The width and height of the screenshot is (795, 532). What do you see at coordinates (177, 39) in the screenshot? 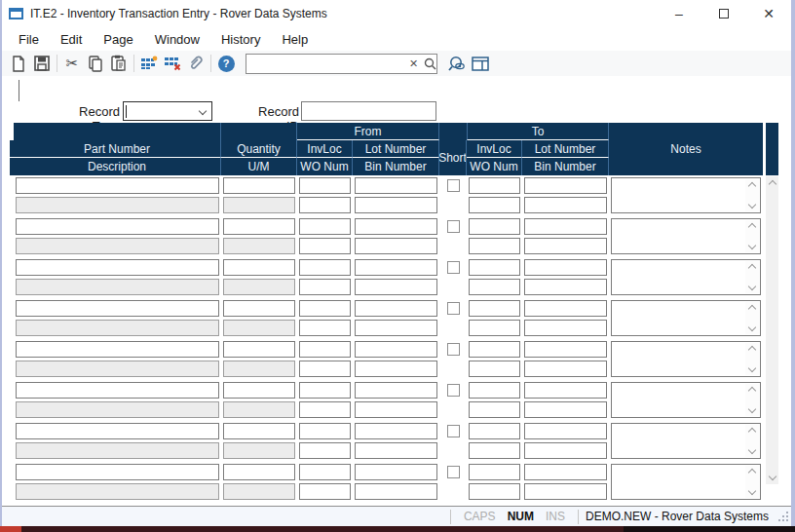
I see `menu-window: Window` at bounding box center [177, 39].